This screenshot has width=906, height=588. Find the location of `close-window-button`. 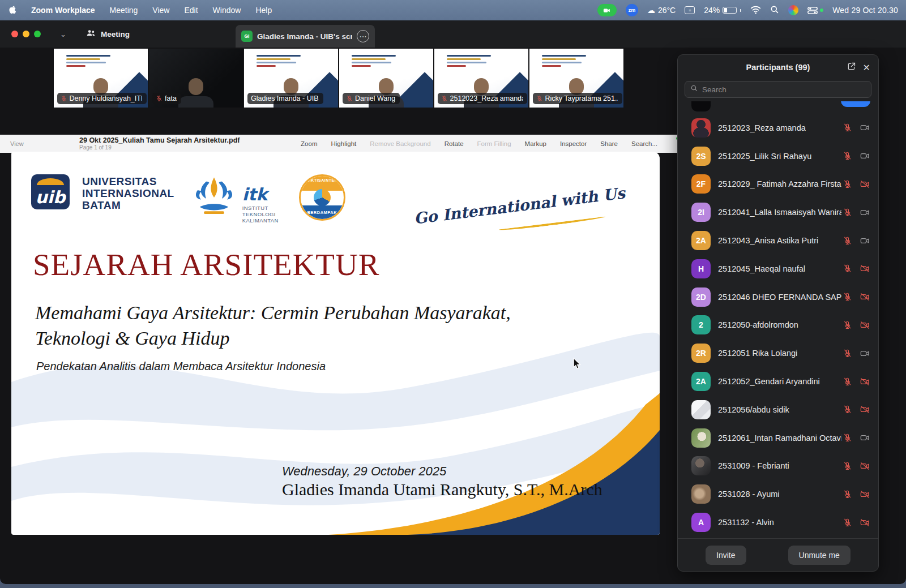

close-window-button is located at coordinates (15, 34).